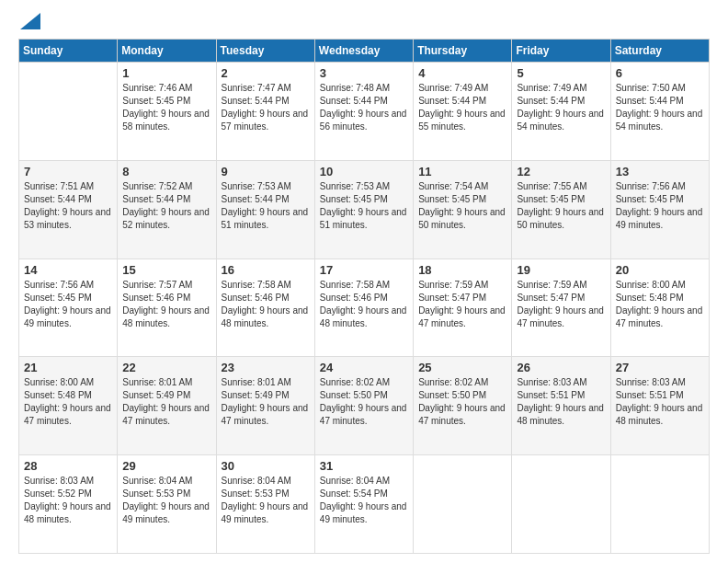 This screenshot has width=728, height=563. What do you see at coordinates (68, 368) in the screenshot?
I see `day-number: 21` at bounding box center [68, 368].